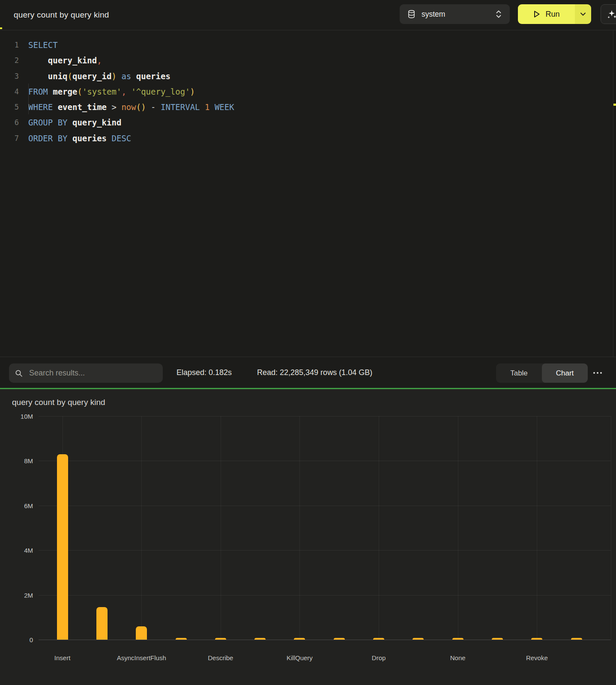 This screenshot has height=685, width=616. I want to click on ai-assist-button, so click(608, 14).